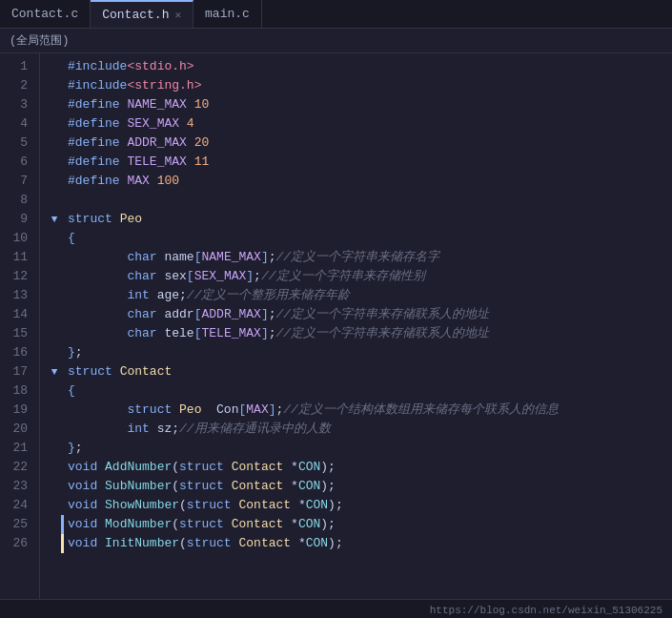  Describe the element at coordinates (132, 67) in the screenshot. I see `code-content: #include<stdio.h>` at that location.